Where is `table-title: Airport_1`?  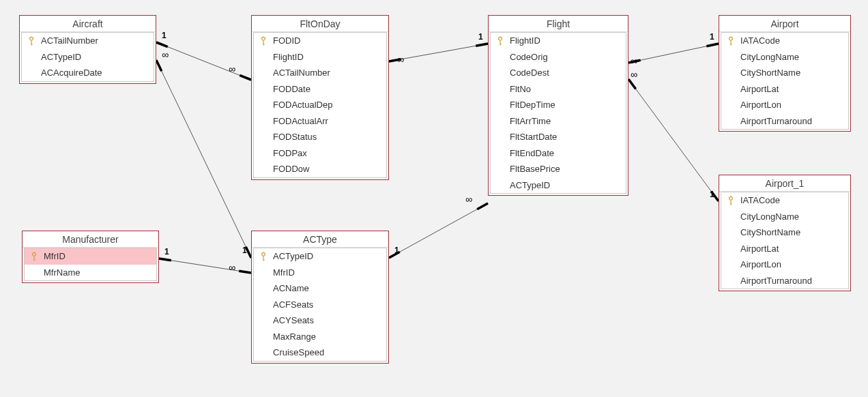
table-title: Airport_1 is located at coordinates (785, 183).